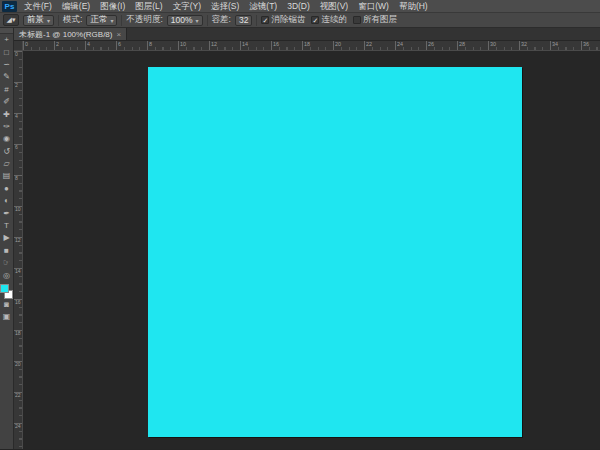 This screenshot has width=600, height=450. I want to click on menu-item: 图层(L), so click(148, 6).